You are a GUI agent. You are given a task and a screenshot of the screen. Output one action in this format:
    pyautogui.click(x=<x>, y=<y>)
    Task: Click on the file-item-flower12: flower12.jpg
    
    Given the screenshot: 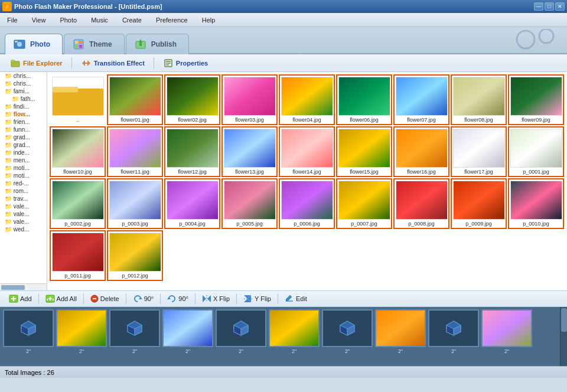 What is the action you would take?
    pyautogui.click(x=193, y=152)
    